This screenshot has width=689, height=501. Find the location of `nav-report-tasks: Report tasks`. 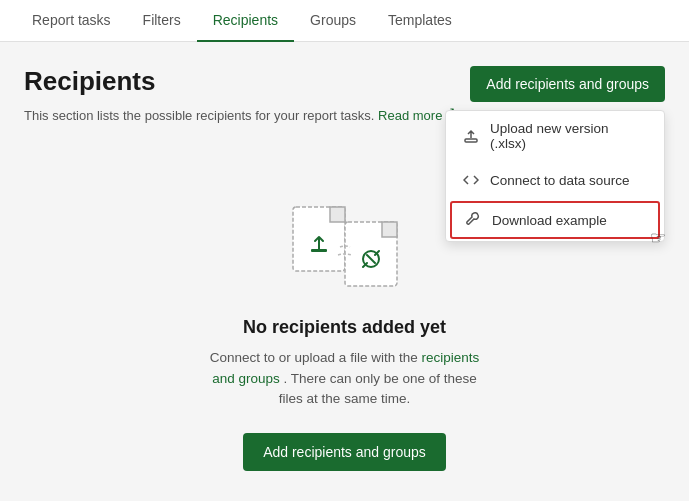

nav-report-tasks: Report tasks is located at coordinates (72, 21).